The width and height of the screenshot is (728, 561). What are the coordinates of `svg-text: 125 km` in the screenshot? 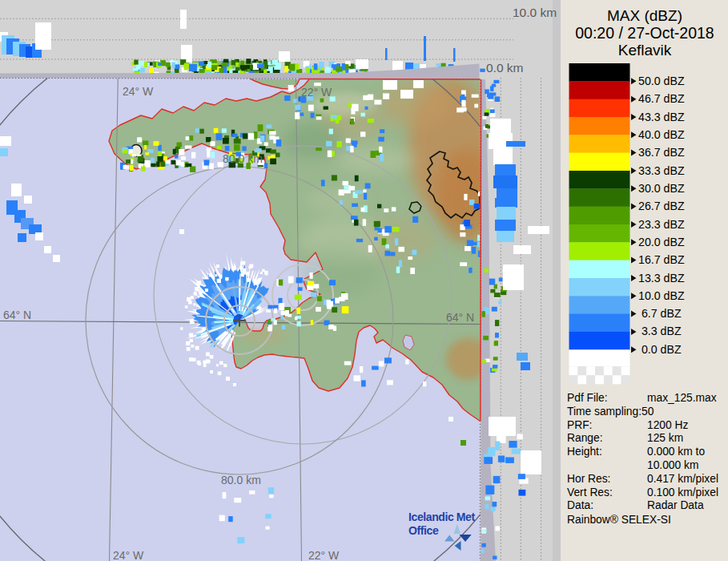 It's located at (665, 438).